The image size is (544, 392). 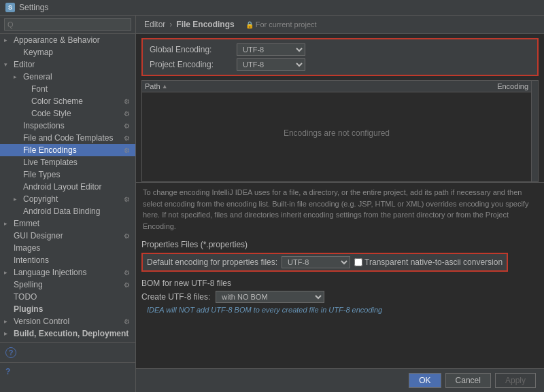 I want to click on for-current-project: 🔒 For current project, so click(x=282, y=24).